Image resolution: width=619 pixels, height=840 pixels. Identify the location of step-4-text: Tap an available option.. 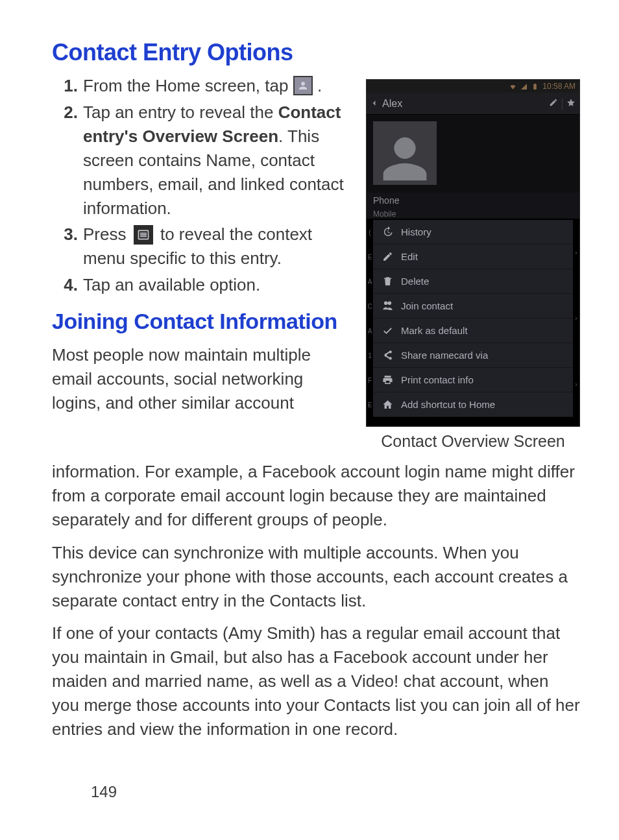
(171, 285).